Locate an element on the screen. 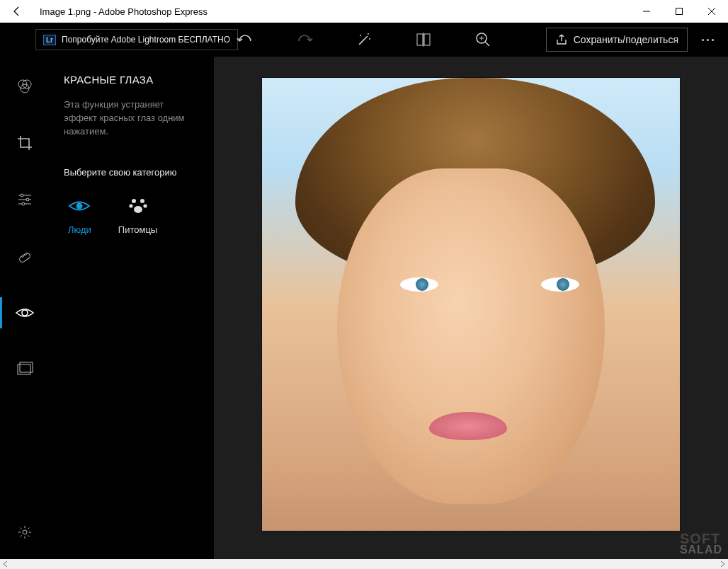  maximize-button is located at coordinates (679, 11).